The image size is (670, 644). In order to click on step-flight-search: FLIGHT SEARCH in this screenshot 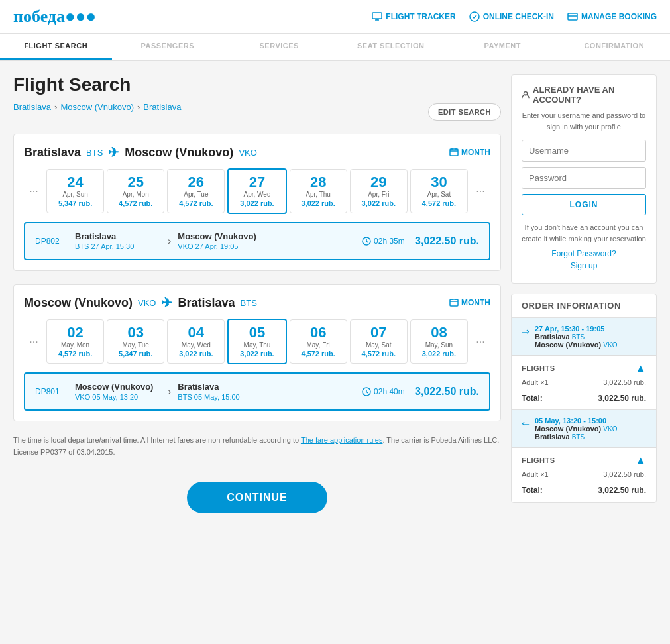, I will do `click(56, 46)`.